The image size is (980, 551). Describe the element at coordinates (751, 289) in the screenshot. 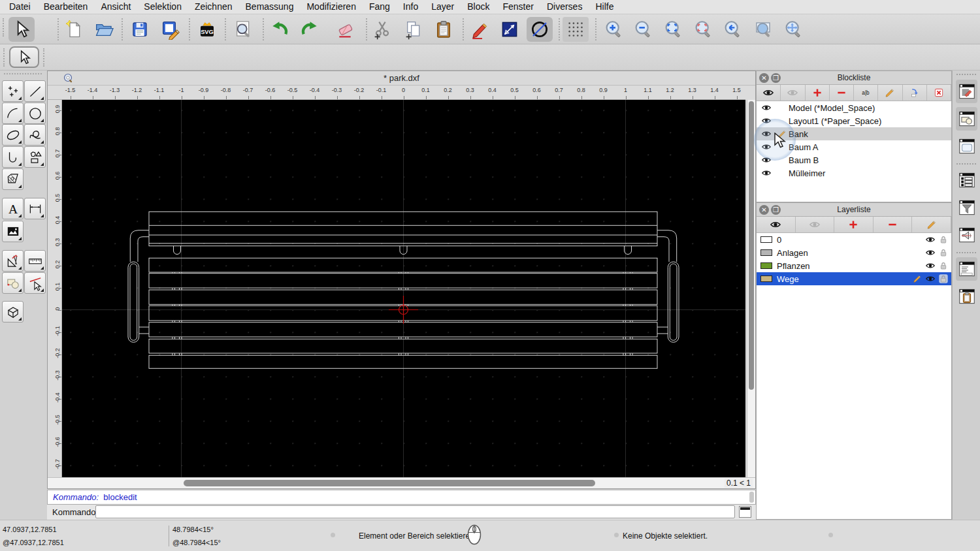

I see `vertical-scrollbar` at that location.